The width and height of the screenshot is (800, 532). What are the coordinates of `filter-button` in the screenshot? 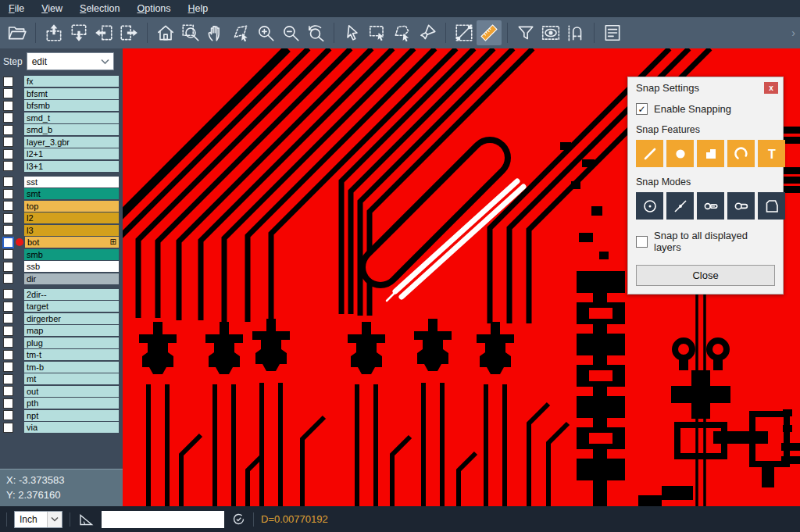 It's located at (526, 33).